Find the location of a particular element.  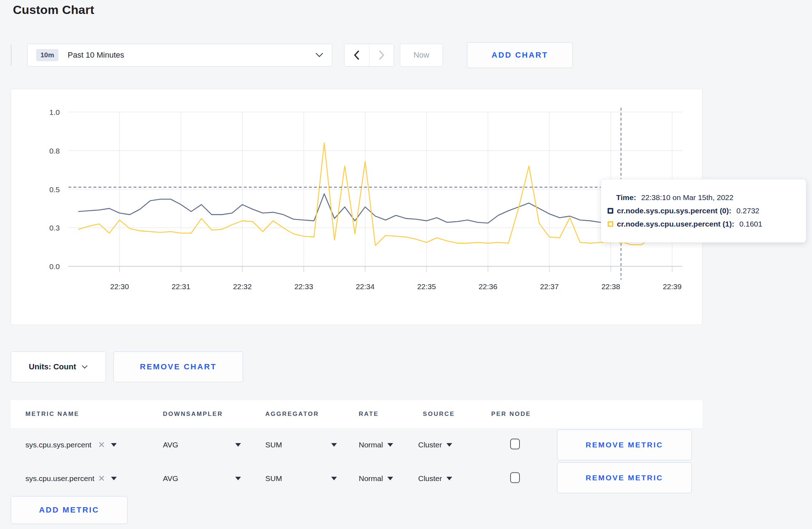

metric-name-value: sys.cpu.sys.percent is located at coordinates (58, 445).